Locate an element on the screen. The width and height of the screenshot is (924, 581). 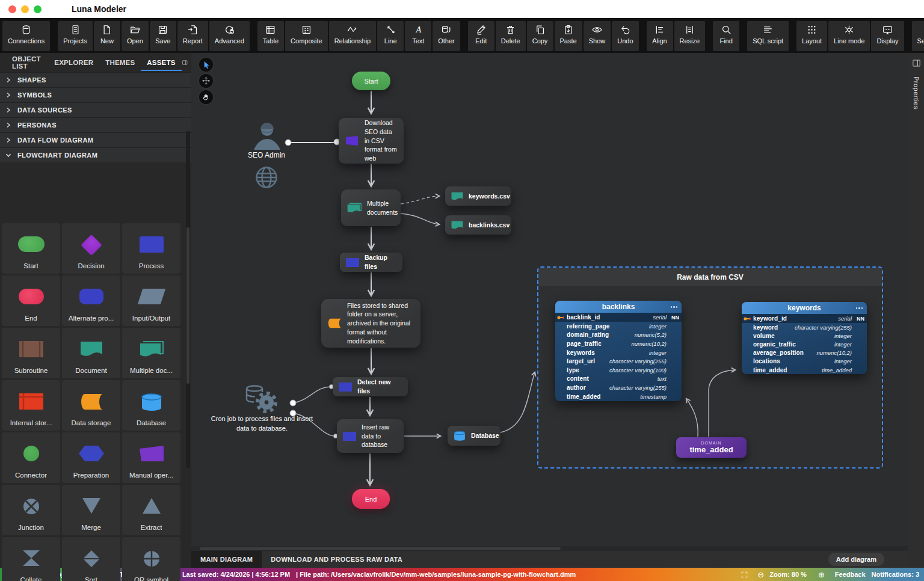
open-button: Open is located at coordinates (135, 36).